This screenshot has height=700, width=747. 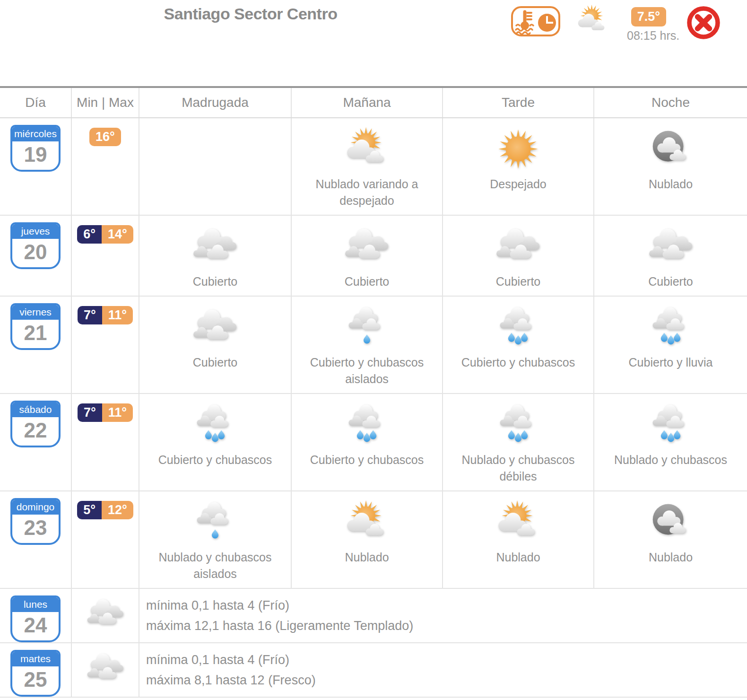 I want to click on day-number: 24, so click(x=35, y=626).